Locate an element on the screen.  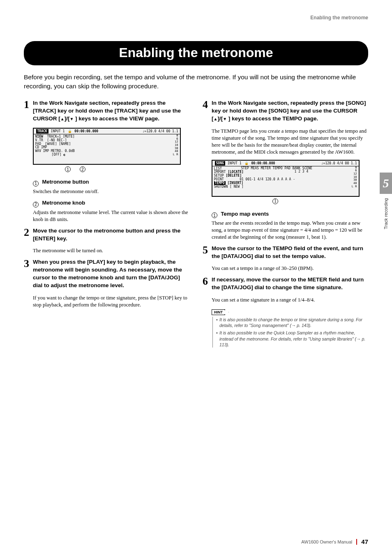
ss-metro-off: [OFF] is located at coordinates (57, 154).